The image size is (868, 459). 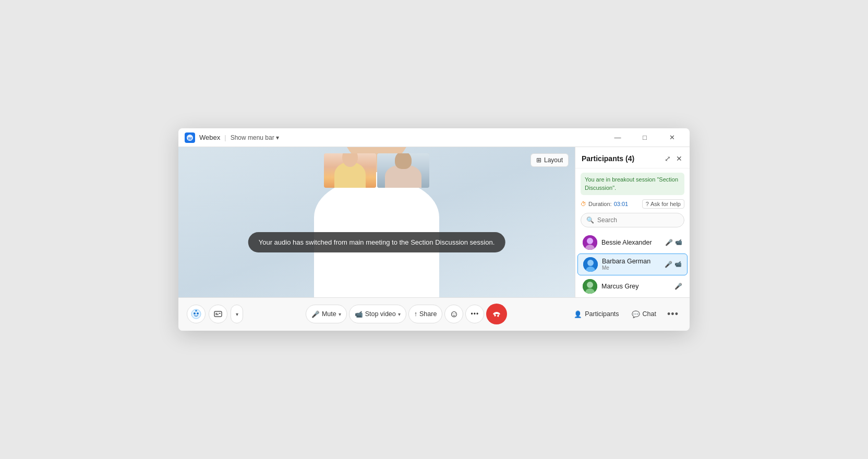 What do you see at coordinates (673, 159) in the screenshot?
I see `panel-header-icons: ⤢ ✕` at bounding box center [673, 159].